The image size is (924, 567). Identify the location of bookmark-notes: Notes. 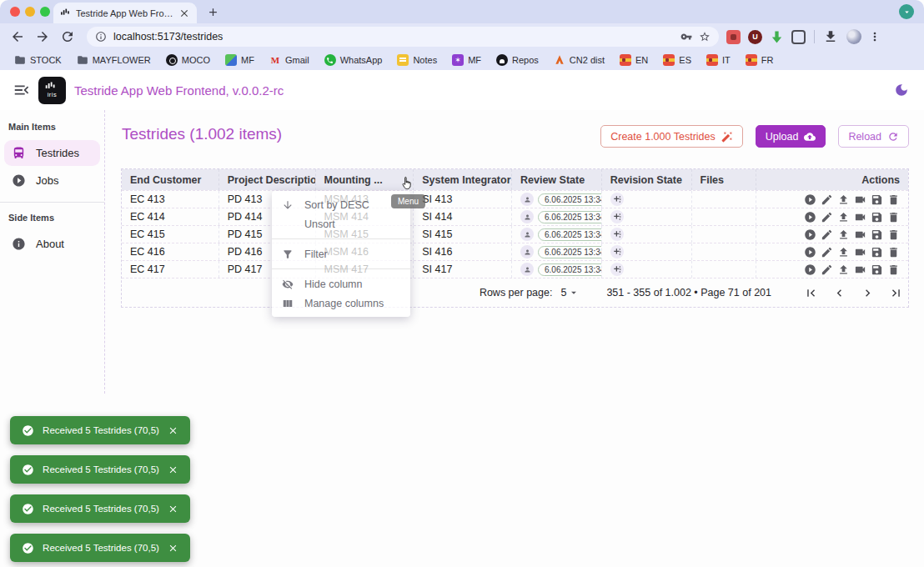
(417, 60).